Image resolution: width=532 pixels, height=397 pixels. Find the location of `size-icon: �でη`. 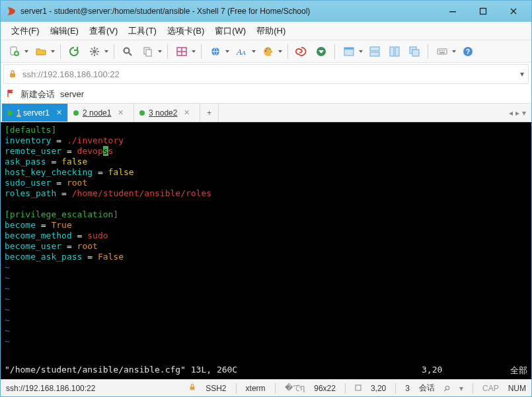

size-icon: �でη is located at coordinates (295, 388).